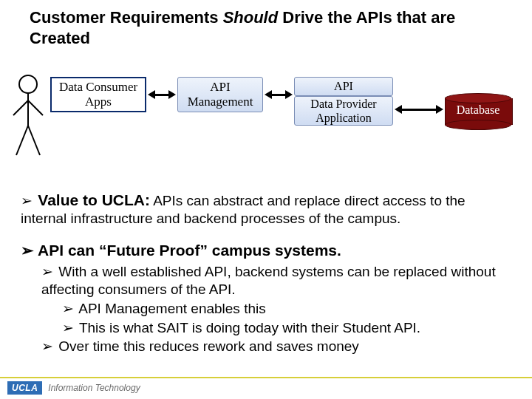 The height and width of the screenshot is (399, 532). I want to click on bullet-text: API Management enables this, so click(172, 309).